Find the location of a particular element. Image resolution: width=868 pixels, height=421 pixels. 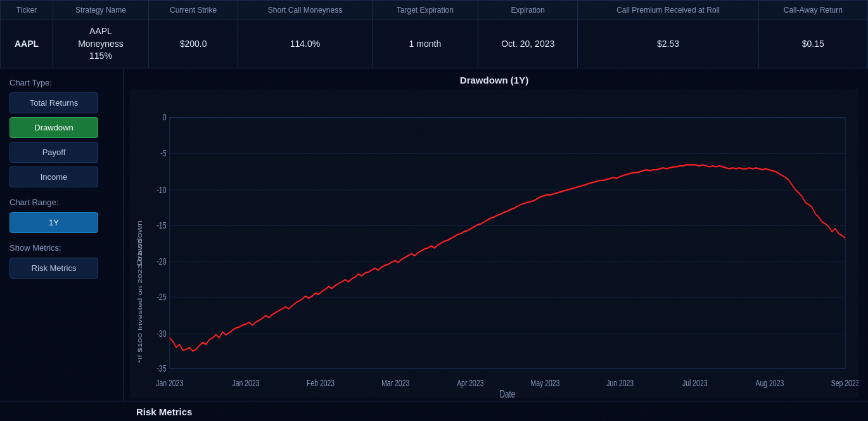

range-1y-button: 1Y is located at coordinates (54, 223).